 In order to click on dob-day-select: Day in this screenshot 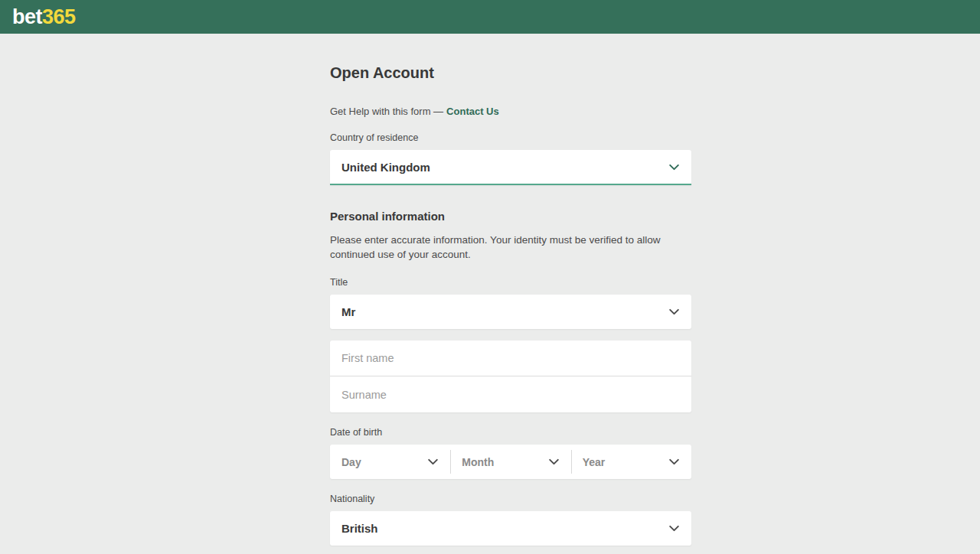, I will do `click(390, 462)`.